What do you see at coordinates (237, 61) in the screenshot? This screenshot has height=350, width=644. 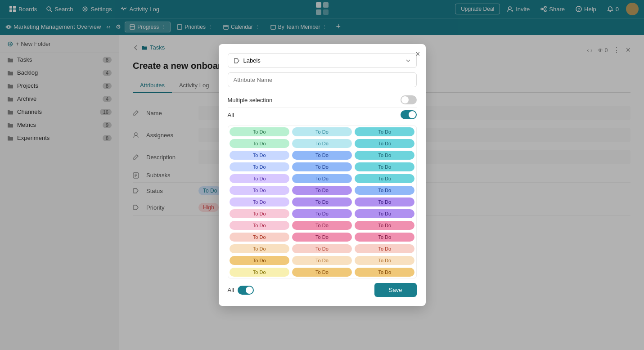 I see `label-dropdown-icon` at bounding box center [237, 61].